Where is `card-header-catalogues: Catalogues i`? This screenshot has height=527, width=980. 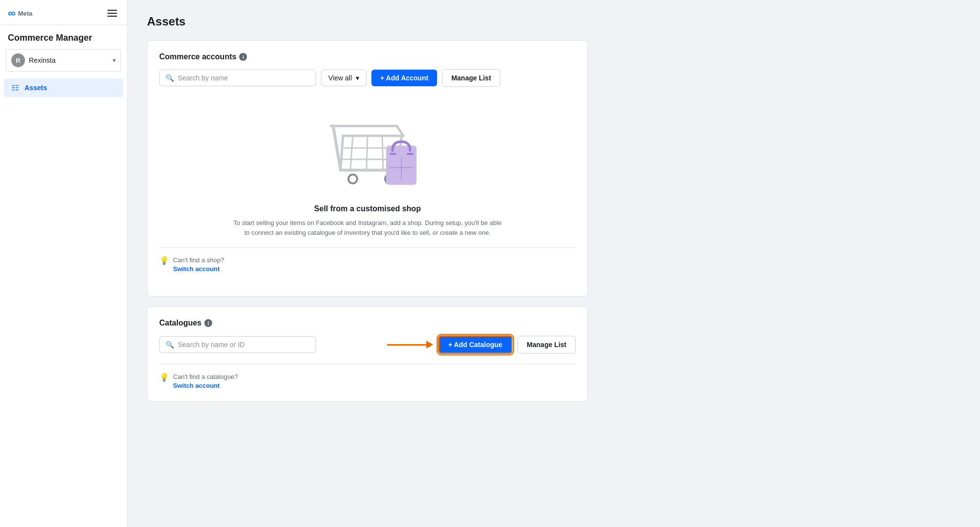 card-header-catalogues: Catalogues i is located at coordinates (368, 323).